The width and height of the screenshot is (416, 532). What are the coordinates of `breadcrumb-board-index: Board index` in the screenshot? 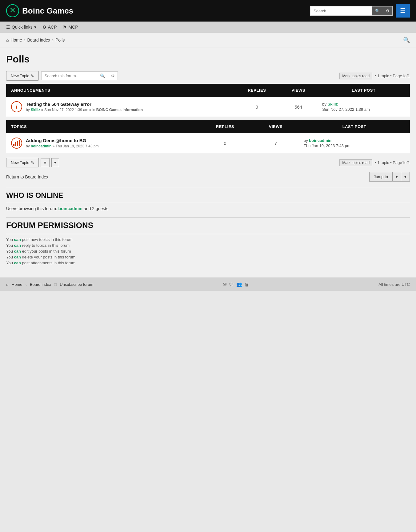 It's located at (39, 40).